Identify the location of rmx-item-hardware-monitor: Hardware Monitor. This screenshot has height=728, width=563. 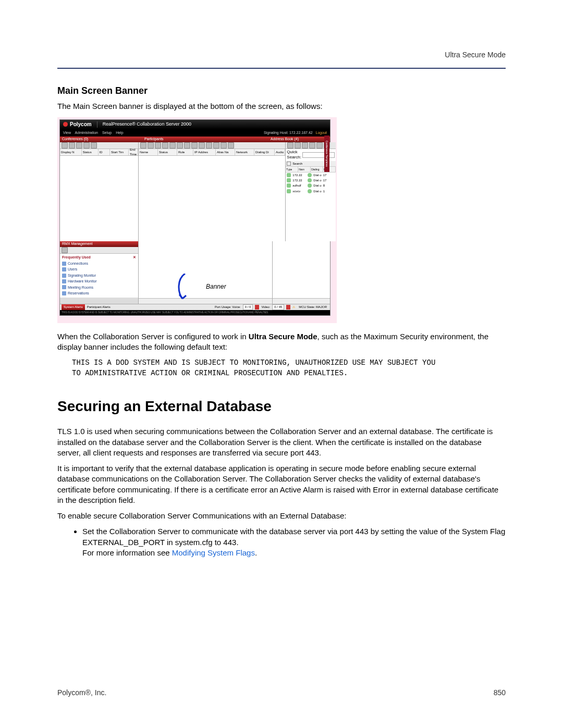
(99, 281).